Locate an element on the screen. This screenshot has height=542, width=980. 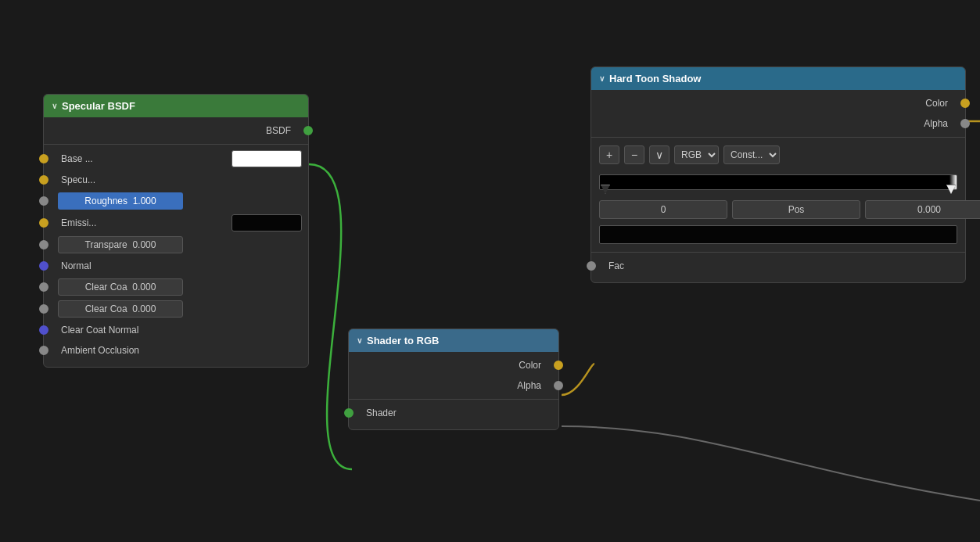
gradient-bar is located at coordinates (778, 182).